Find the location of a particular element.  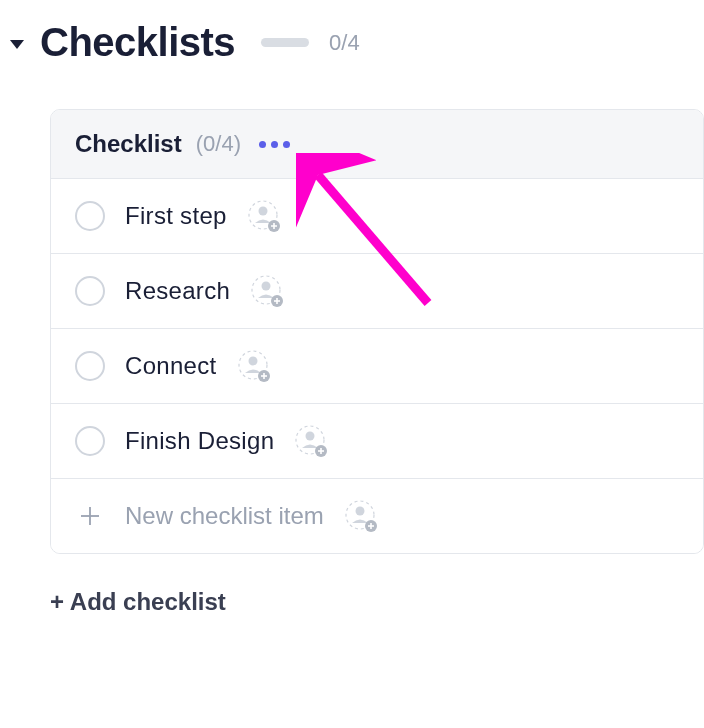

checklist-item-row: Connect is located at coordinates (377, 366).